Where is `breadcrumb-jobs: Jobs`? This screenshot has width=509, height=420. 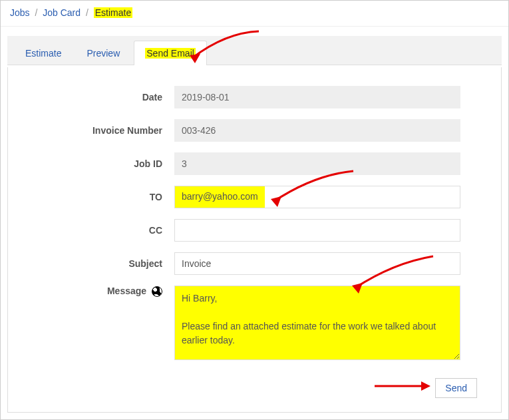
breadcrumb-jobs: Jobs is located at coordinates (20, 13).